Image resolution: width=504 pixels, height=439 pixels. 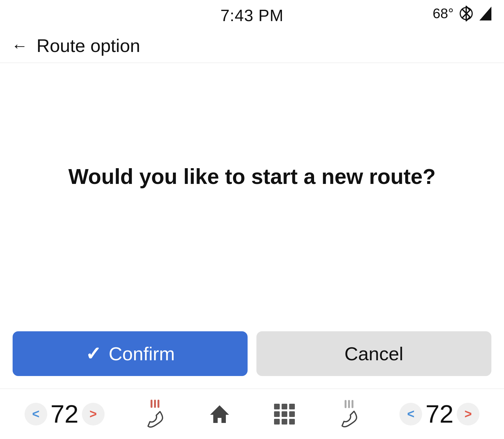 What do you see at coordinates (349, 419) in the screenshot?
I see `phone-right-svg` at bounding box center [349, 419].